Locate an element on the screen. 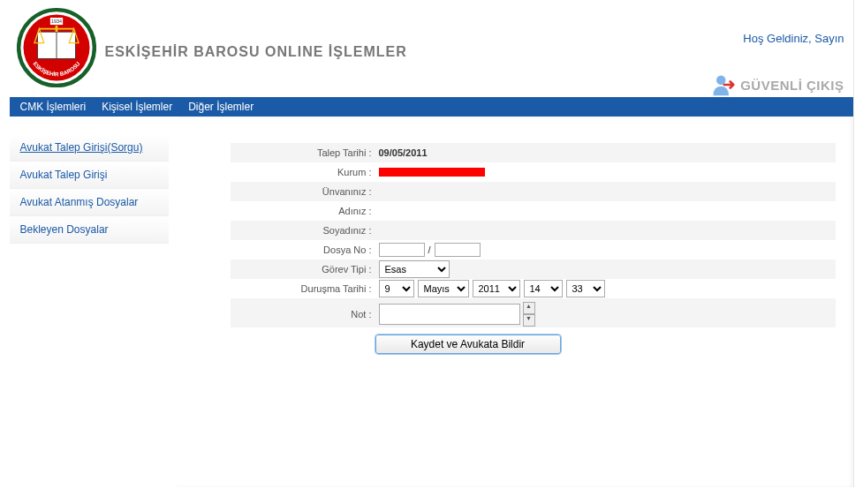  submit-button: Kaydet ve Avukata Bildir is located at coordinates (468, 344).